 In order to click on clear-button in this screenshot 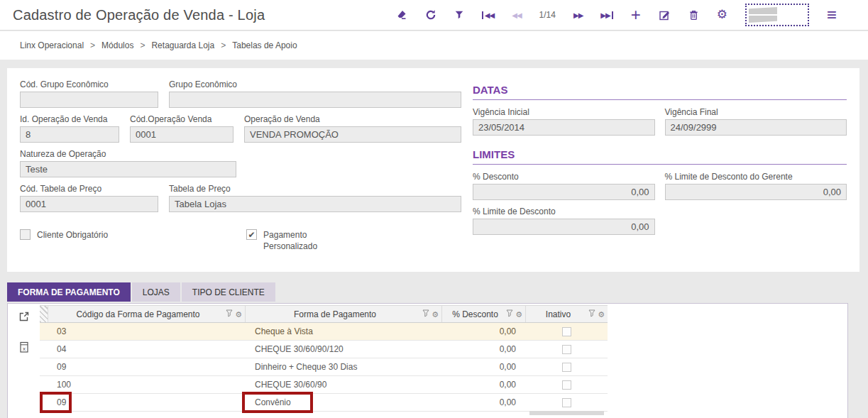, I will do `click(402, 15)`.